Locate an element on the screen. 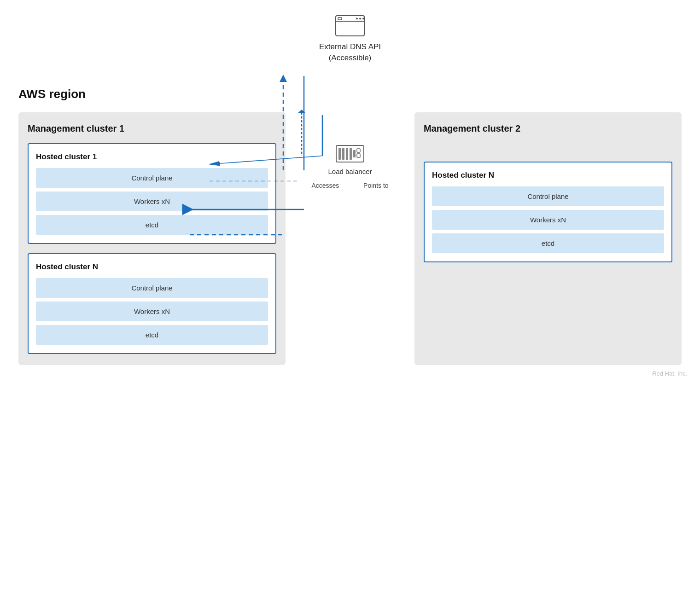  load-balancer-label: Load balancer is located at coordinates (350, 171).